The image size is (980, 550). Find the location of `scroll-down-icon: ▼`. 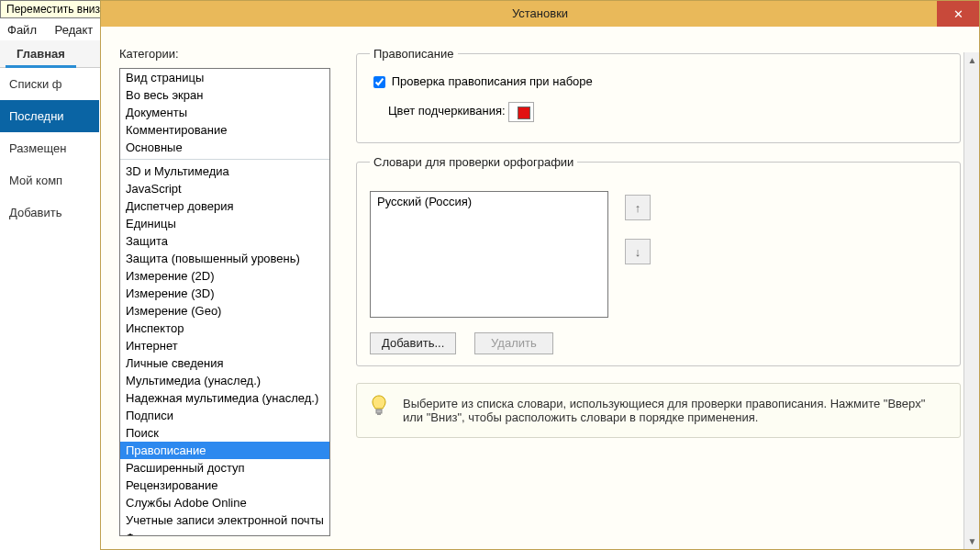

scroll-down-icon: ▼ is located at coordinates (973, 542).